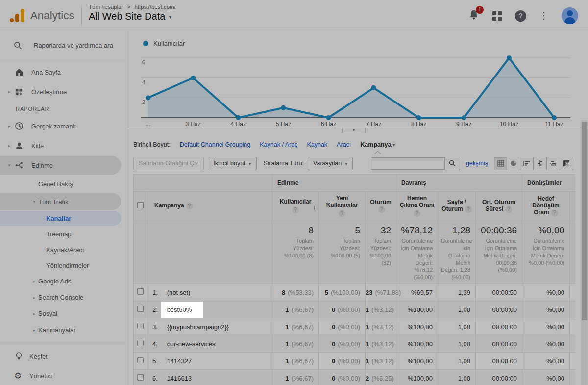 This screenshot has width=588, height=385. I want to click on overflow-menu-button: ⋮, so click(544, 16).